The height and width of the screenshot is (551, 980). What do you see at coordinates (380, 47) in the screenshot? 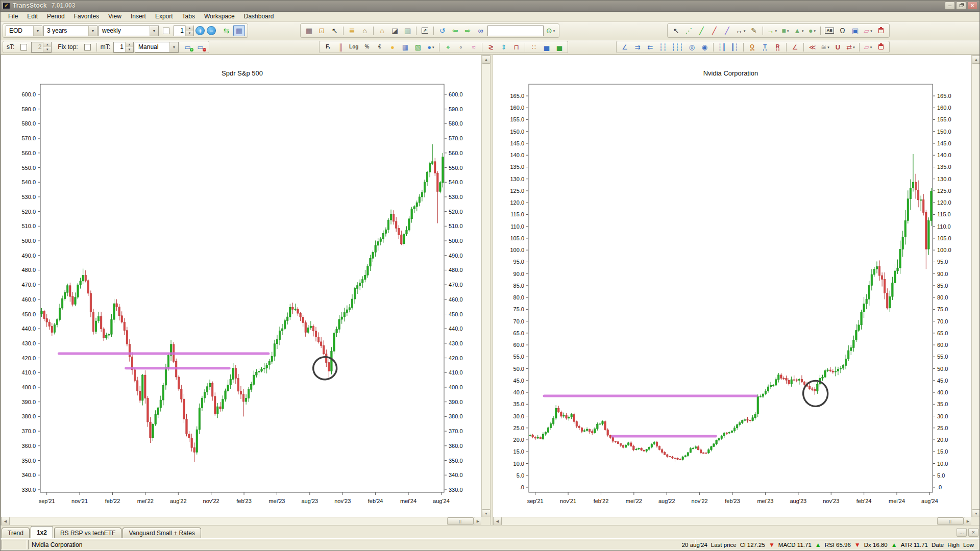
I see `currency-scale-icon: €` at bounding box center [380, 47].